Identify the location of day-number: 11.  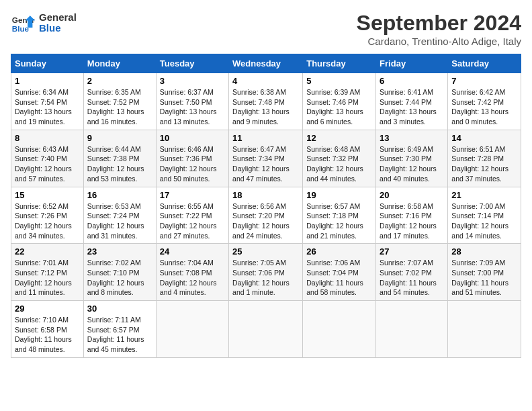
(266, 138).